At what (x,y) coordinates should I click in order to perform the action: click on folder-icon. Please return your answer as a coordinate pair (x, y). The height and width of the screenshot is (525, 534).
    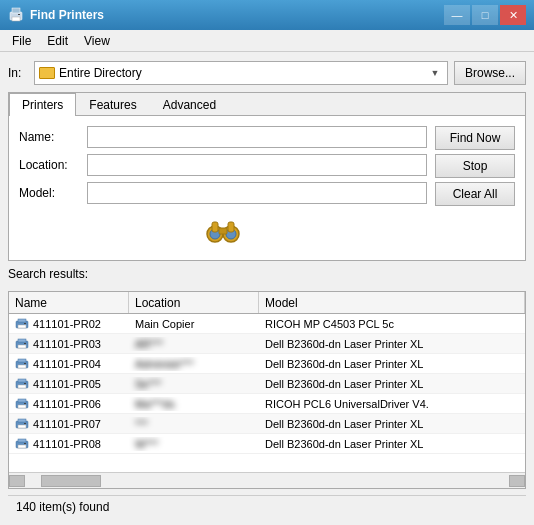
    Looking at the image, I should click on (47, 73).